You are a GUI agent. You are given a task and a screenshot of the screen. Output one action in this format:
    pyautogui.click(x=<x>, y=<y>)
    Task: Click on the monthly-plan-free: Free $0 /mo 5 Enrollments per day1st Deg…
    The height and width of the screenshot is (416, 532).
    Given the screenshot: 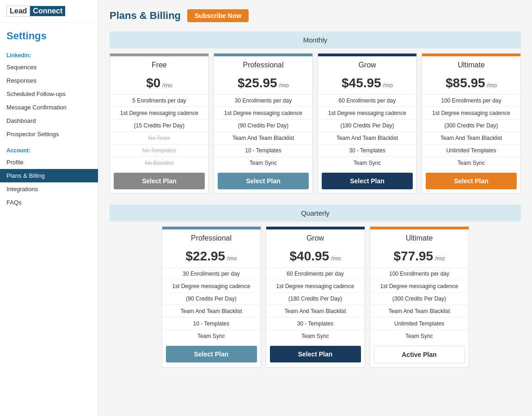 What is the action you would take?
    pyautogui.click(x=159, y=123)
    